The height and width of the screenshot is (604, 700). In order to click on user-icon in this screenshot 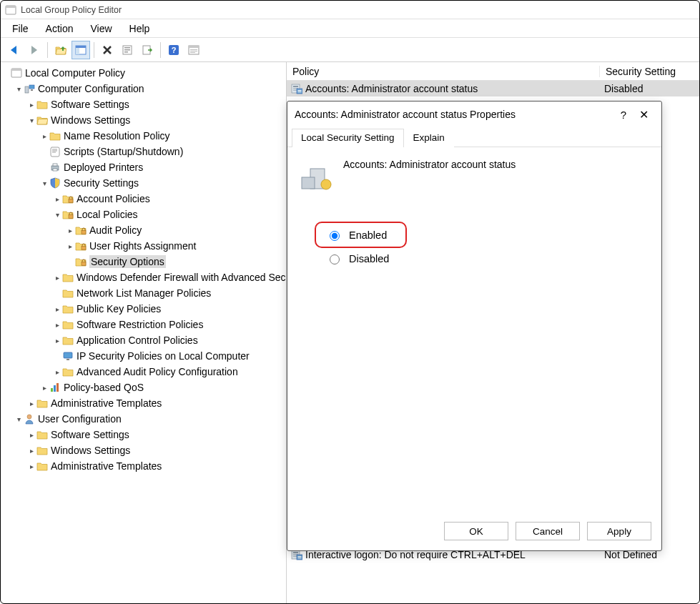, I will do `click(29, 419)`.